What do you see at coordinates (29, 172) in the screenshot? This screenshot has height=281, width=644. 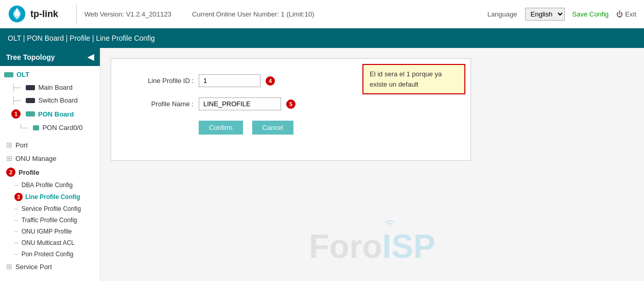 I see `profile-label: Profile` at bounding box center [29, 172].